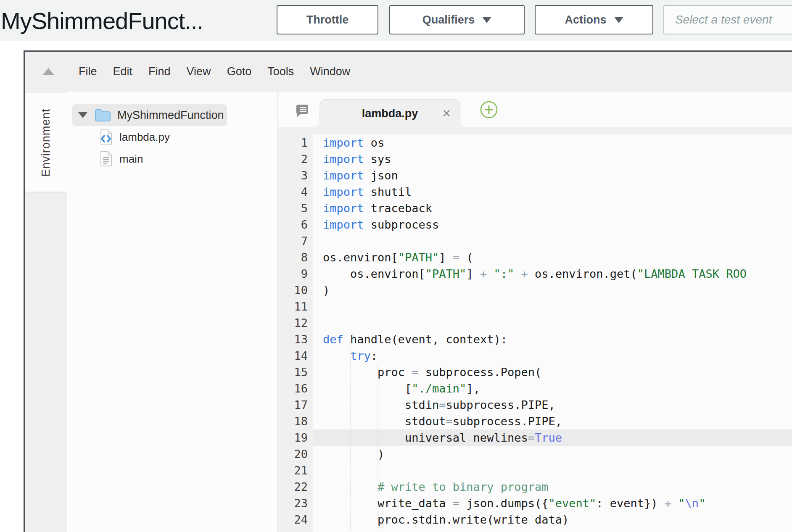 The height and width of the screenshot is (532, 792). I want to click on console-header-bar: MyShimmedFunct... Throttle Qualifiers Ac…, so click(396, 21).